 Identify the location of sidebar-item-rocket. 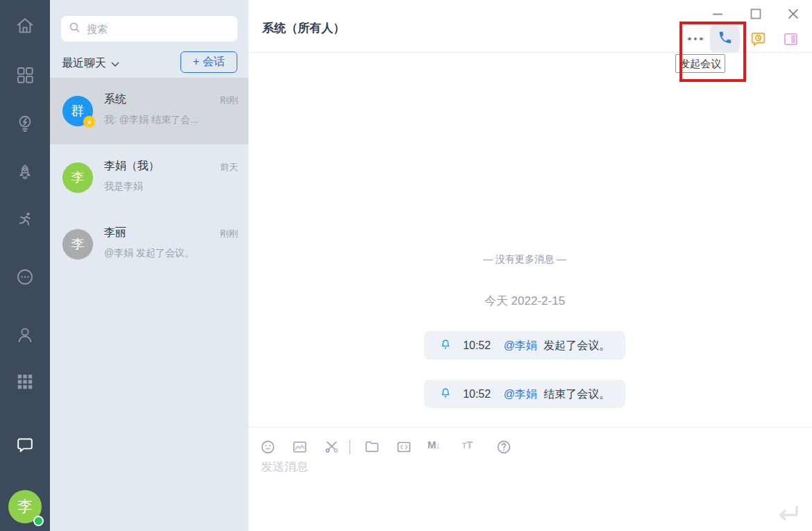
(25, 173).